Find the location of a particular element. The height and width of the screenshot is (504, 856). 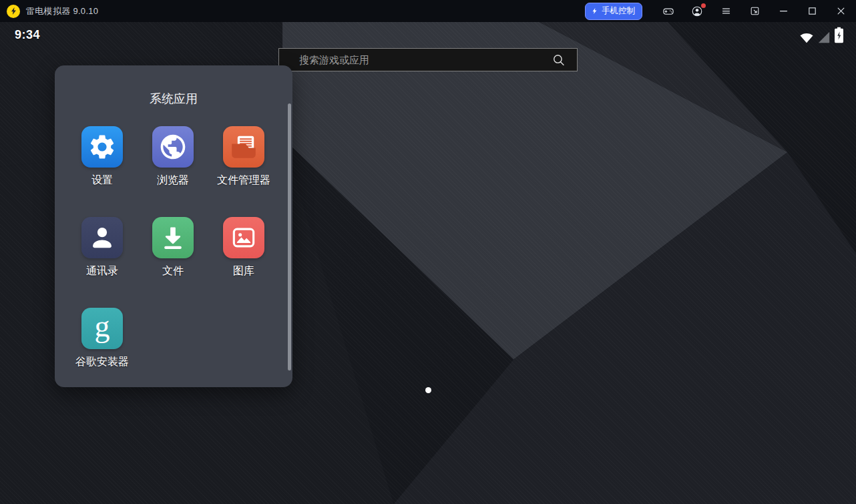

status-icons is located at coordinates (821, 35).